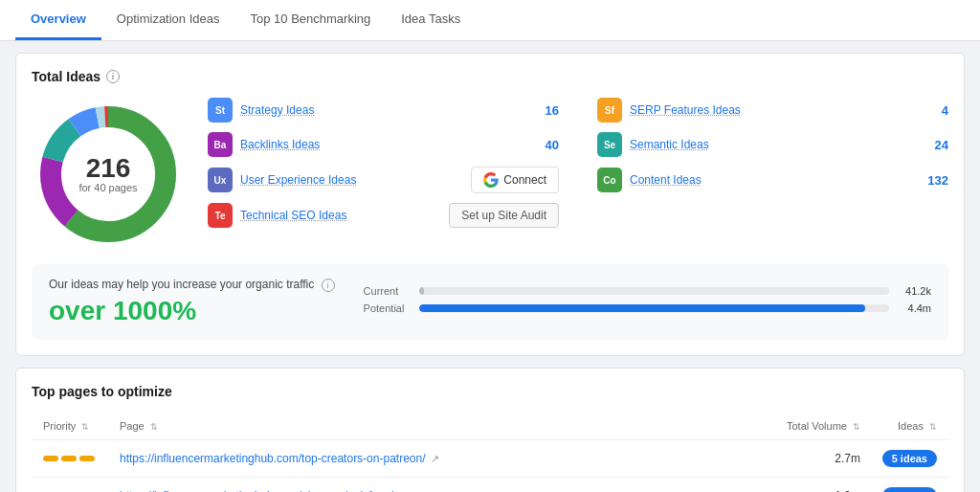 The height and width of the screenshot is (492, 980). Describe the element at coordinates (383, 145) in the screenshot. I see `idea-item-backlinks: Ba Backlinks Ideas 40` at that location.